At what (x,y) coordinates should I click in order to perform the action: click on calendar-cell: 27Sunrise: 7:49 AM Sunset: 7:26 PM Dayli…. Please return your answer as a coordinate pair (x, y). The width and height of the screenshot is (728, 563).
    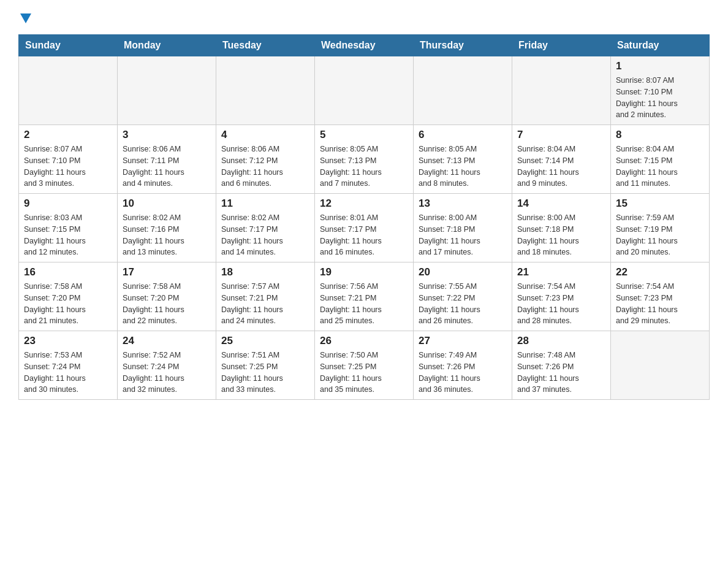
    Looking at the image, I should click on (463, 366).